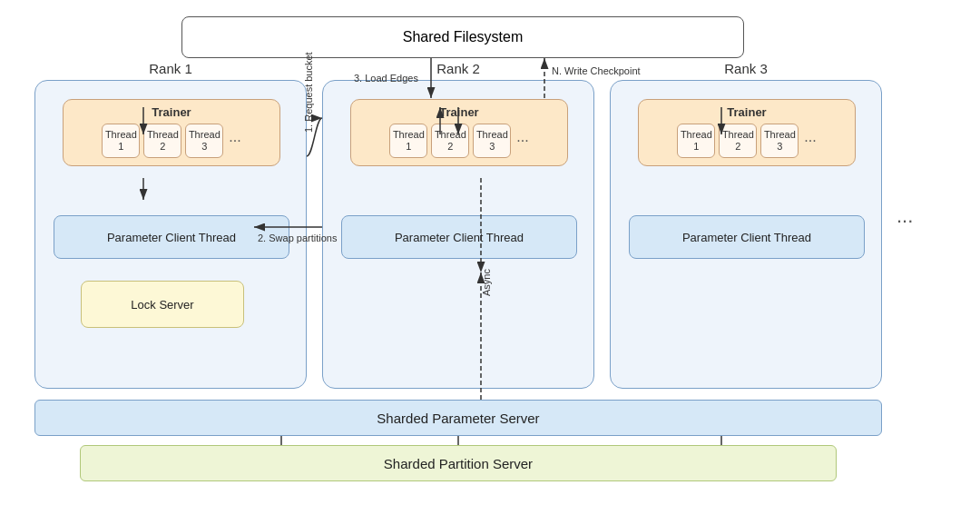 The width and height of the screenshot is (980, 505). Describe the element at coordinates (234, 141) in the screenshot. I see `rank1-thread-dots: ···` at that location.